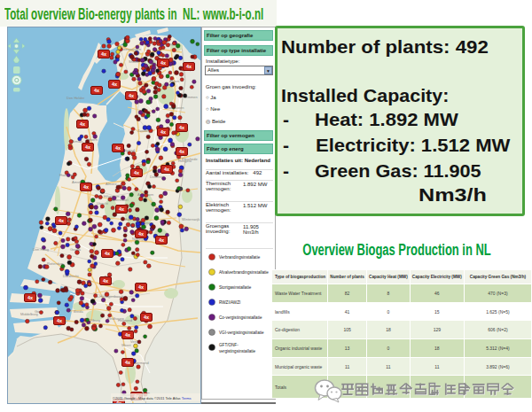  Describe the element at coordinates (95, 321) in the screenshot. I see `svg-text: Tilburg` at that location.